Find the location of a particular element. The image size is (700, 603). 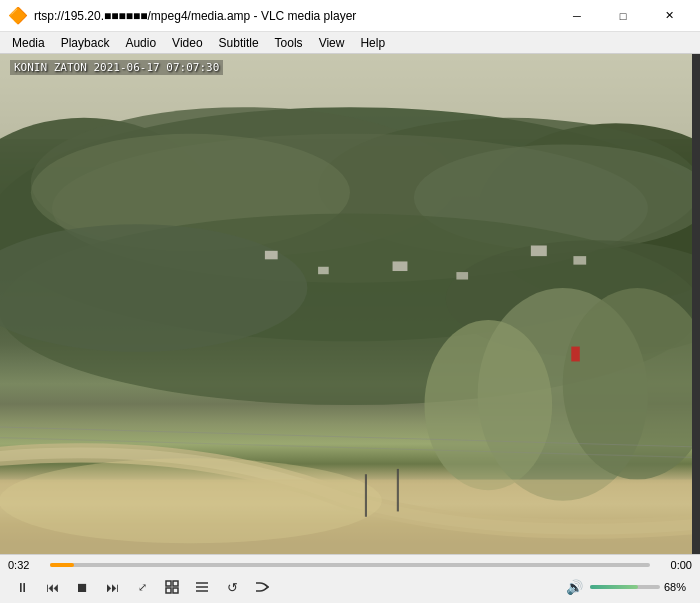

random-icon is located at coordinates (262, 587).